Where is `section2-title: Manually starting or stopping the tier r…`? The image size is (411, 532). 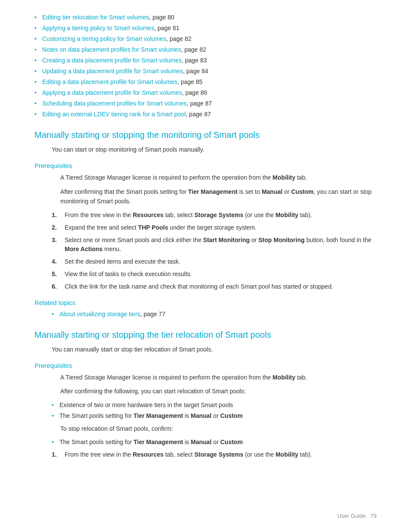 section2-title: Manually starting or stopping the tier r… is located at coordinates (206, 335).